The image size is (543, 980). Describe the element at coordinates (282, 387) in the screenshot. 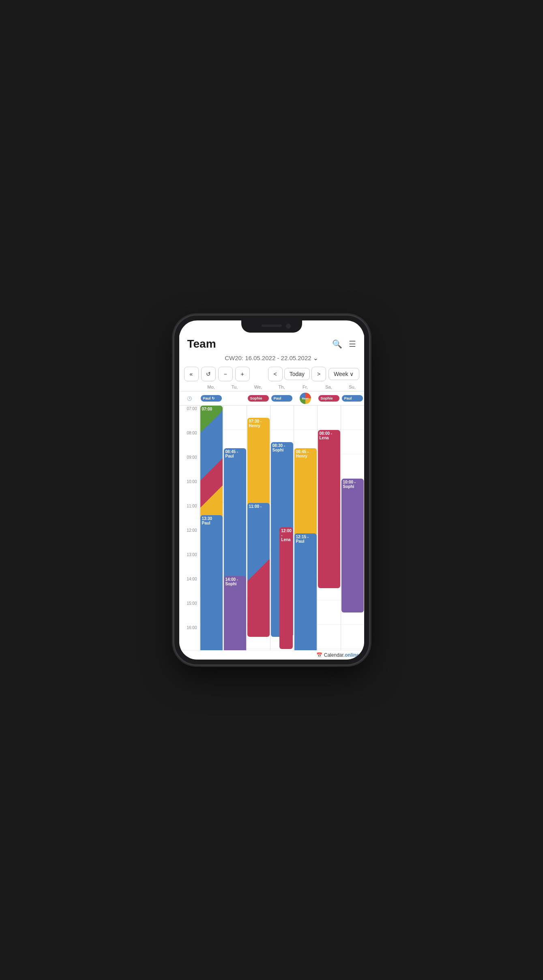

I see `day-header-th: Th,` at that location.